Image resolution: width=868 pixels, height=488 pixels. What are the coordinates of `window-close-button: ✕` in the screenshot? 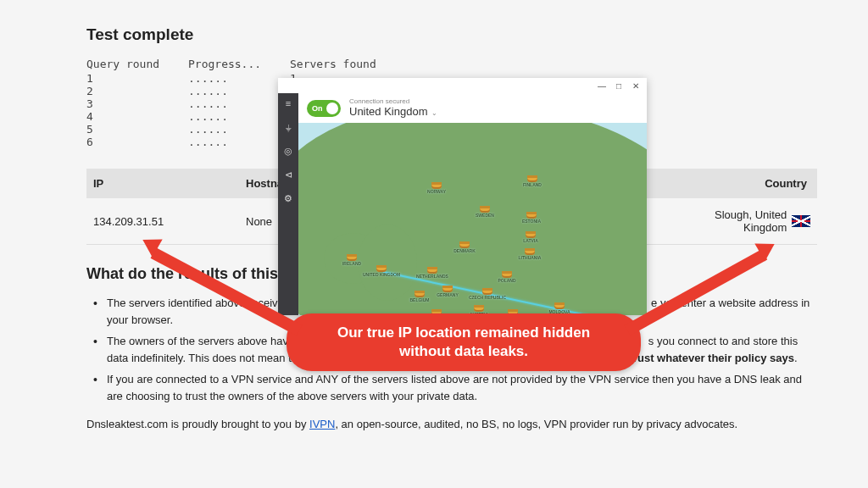 It's located at (636, 86).